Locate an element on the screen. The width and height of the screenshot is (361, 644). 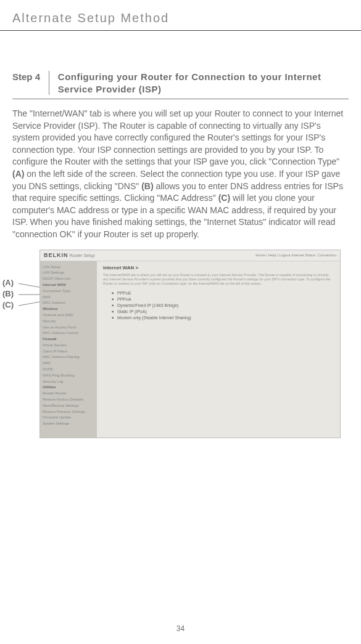
nav-item: MAC Address Control is located at coordinates (68, 333).